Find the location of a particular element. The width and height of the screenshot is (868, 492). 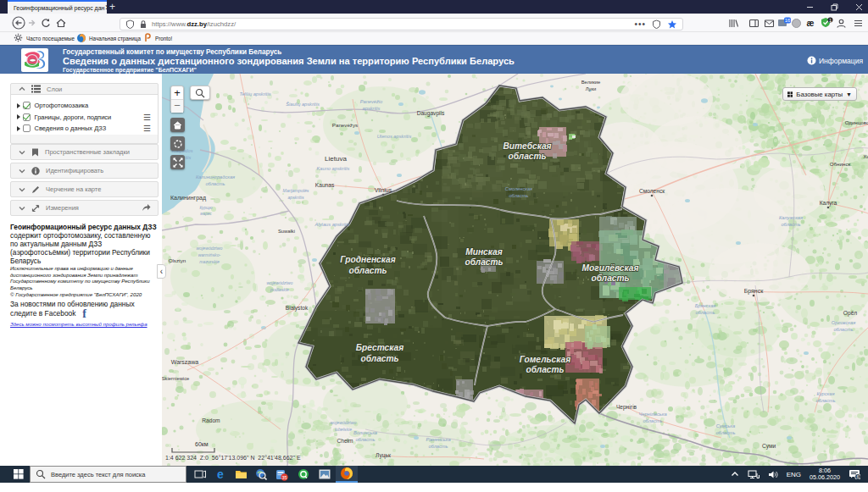

svg-text: Olsztyn is located at coordinates (178, 261).